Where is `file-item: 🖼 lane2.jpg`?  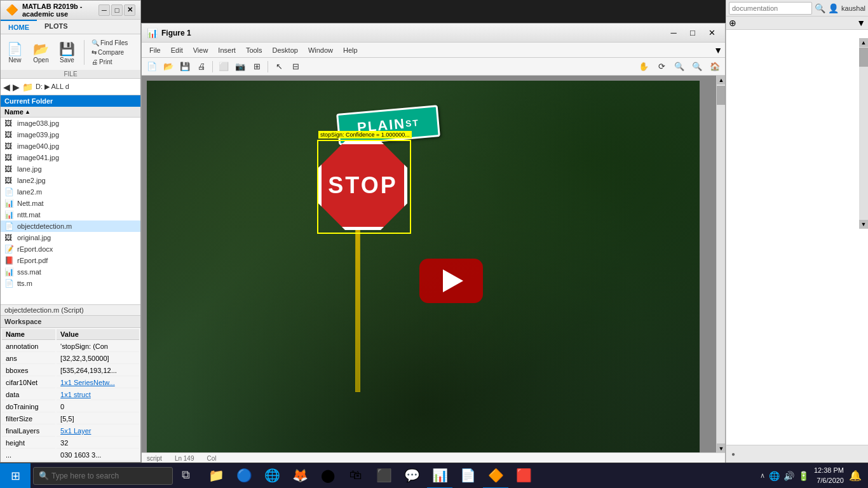
file-item: 🖼 lane2.jpg is located at coordinates (71, 180).